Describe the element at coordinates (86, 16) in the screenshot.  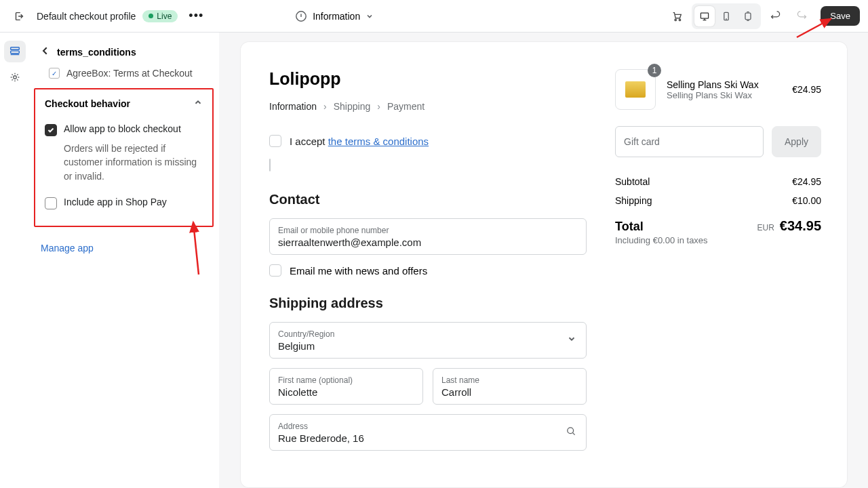
I see `profile-name: Default checkout profile` at that location.